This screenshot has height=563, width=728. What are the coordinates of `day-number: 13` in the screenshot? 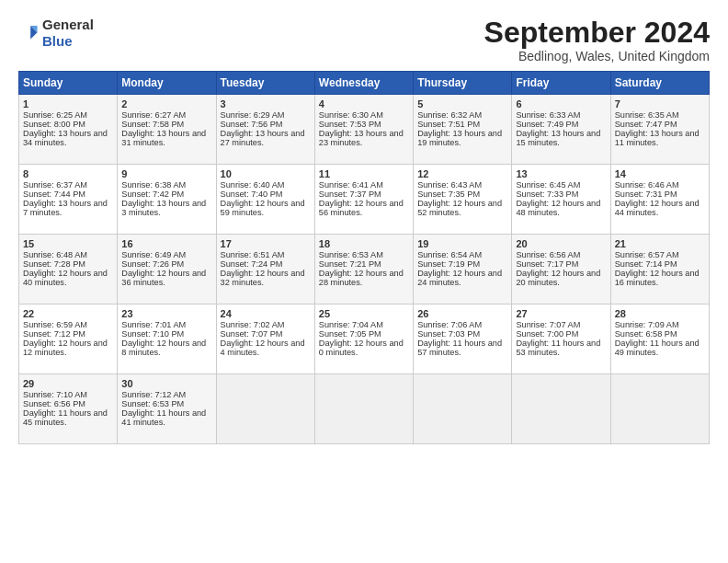 It's located at (561, 174).